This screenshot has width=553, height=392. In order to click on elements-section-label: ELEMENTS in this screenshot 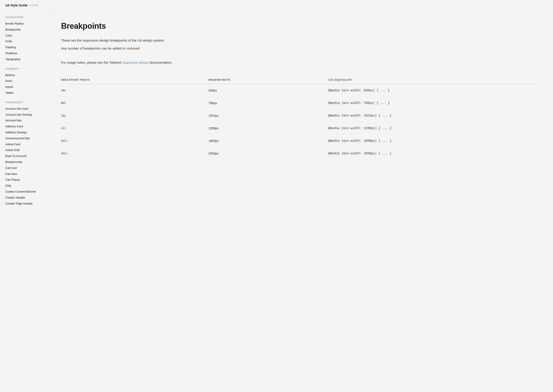, I will do `click(24, 69)`.